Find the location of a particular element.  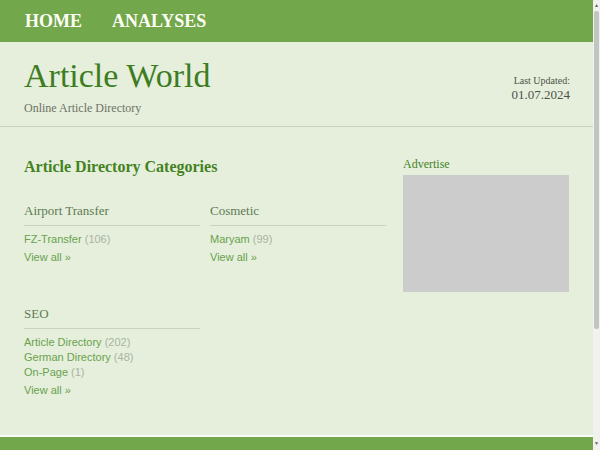

category-link: Article Directory is located at coordinates (63, 342).